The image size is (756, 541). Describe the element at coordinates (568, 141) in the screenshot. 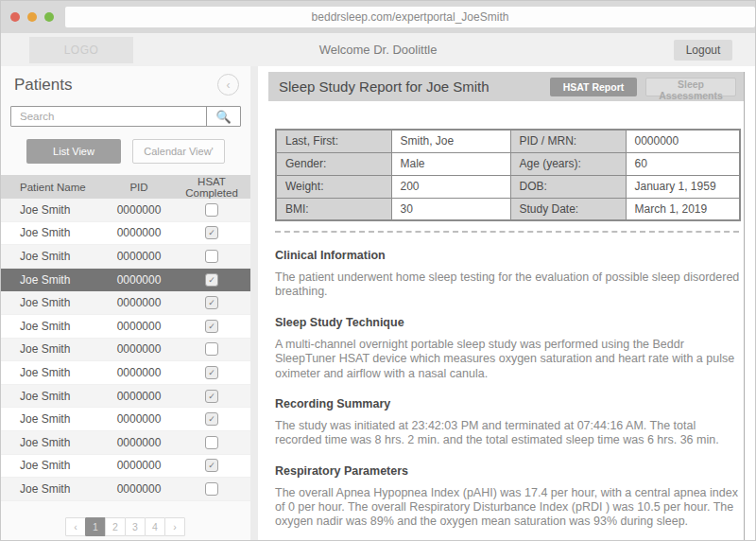

I see `info-label: PID / MRN:` at that location.